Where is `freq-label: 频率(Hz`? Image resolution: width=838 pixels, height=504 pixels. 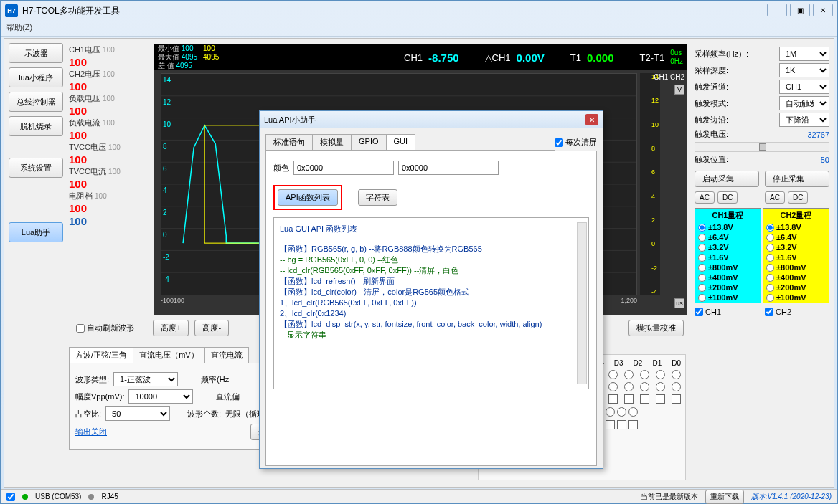 freq-label: 频率(Hz is located at coordinates (215, 380).